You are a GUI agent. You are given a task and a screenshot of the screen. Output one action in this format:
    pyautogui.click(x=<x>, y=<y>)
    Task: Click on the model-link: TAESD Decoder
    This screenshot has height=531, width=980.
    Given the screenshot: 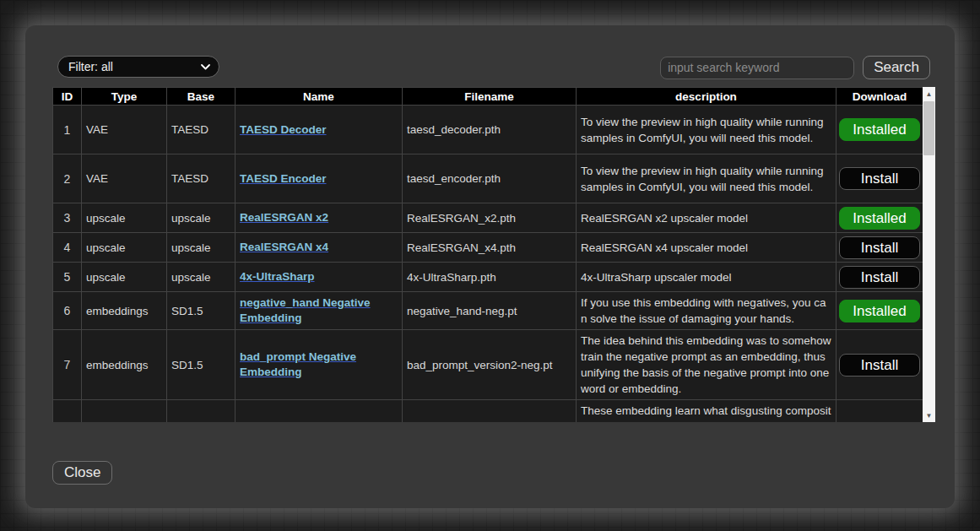 What is the action you would take?
    pyautogui.click(x=284, y=130)
    